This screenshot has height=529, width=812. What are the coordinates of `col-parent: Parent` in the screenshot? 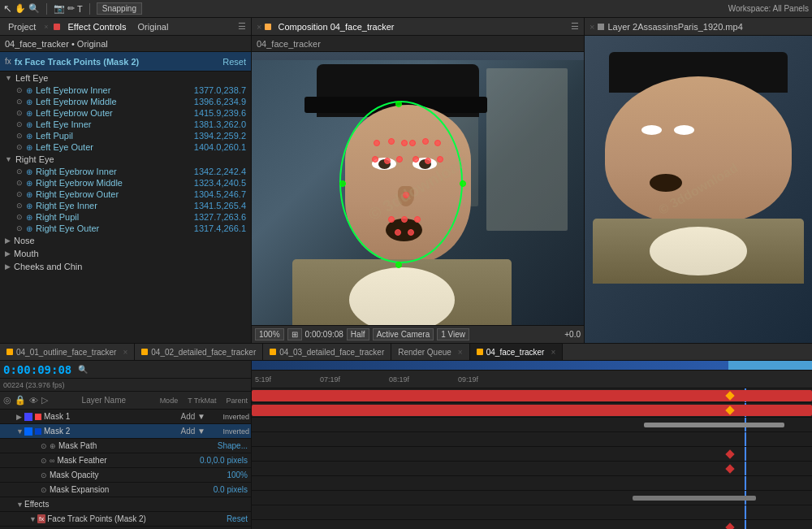 It's located at (237, 401).